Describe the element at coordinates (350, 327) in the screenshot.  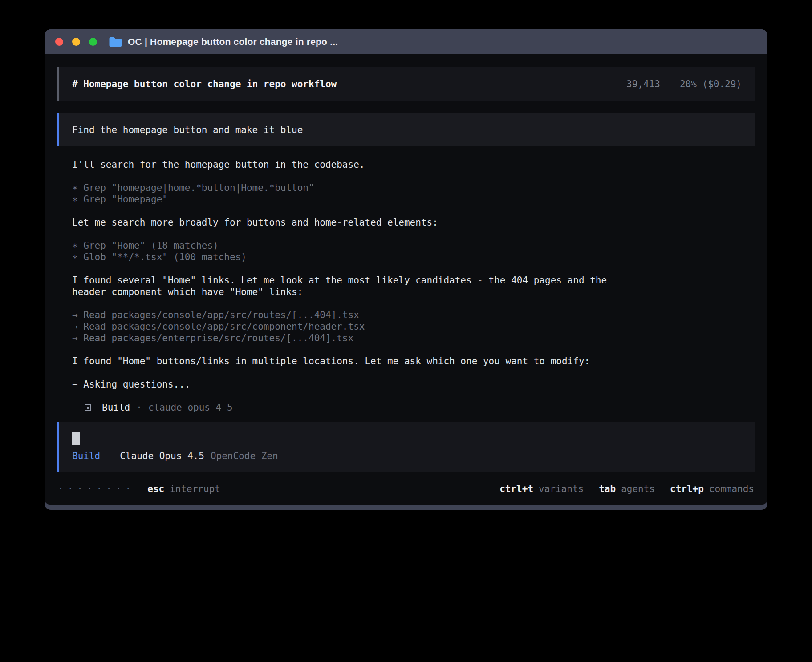
I see `tool-call-read: → Read packages/console/app/src/componen…` at that location.